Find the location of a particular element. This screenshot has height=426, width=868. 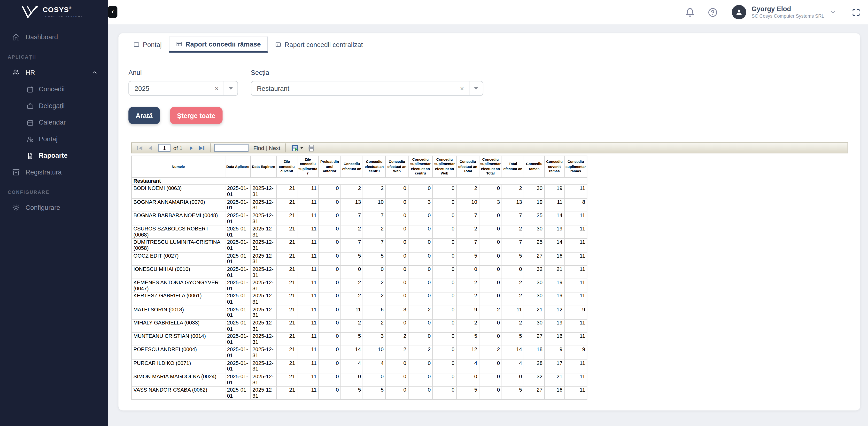

action-buttons: Arată Șterge toate is located at coordinates (494, 115).